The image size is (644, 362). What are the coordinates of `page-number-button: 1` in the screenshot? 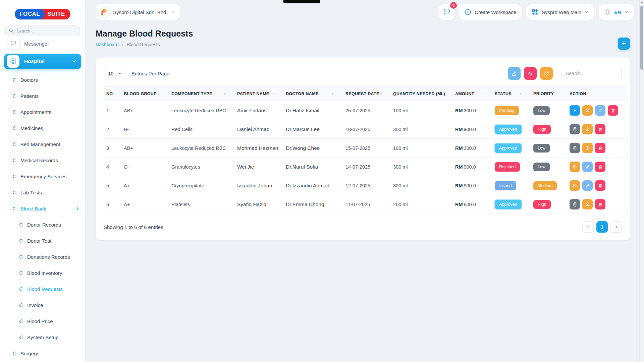 It's located at (602, 227).